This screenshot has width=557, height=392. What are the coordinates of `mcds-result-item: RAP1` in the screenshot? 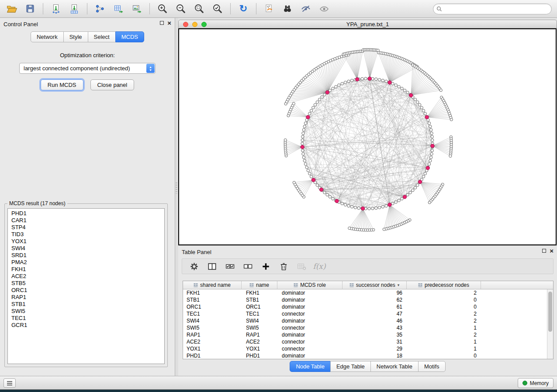 It's located at (86, 297).